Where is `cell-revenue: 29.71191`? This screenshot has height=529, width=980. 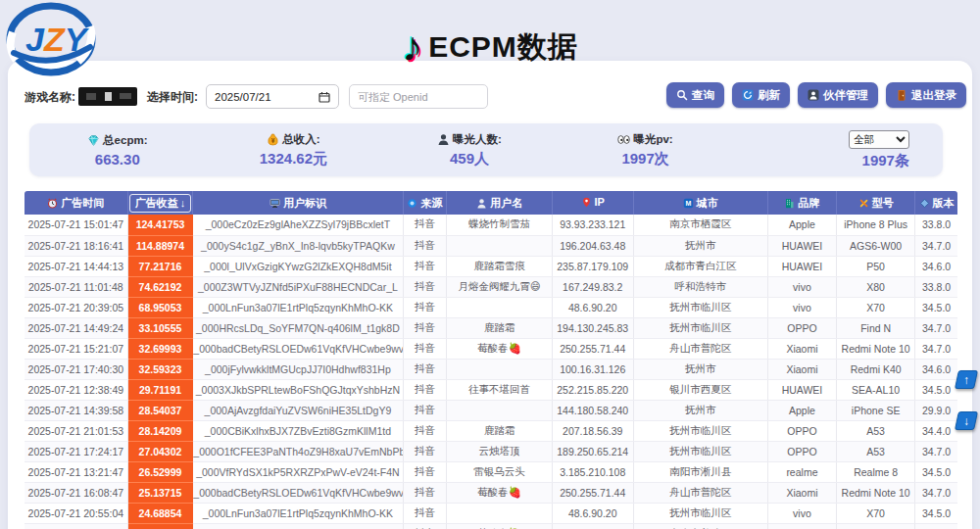
cell-revenue: 29.71191 is located at coordinates (161, 390).